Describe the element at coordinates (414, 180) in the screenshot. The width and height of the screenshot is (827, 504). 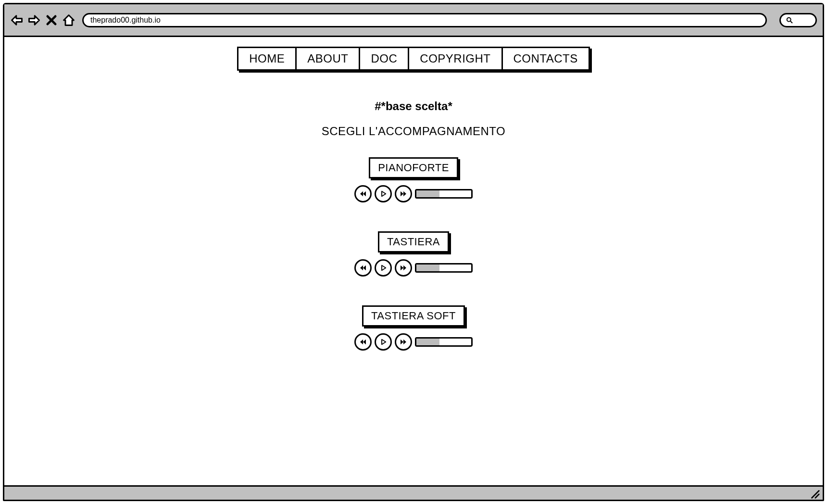
I see `track-pianoforte: PIANOFORTE` at that location.